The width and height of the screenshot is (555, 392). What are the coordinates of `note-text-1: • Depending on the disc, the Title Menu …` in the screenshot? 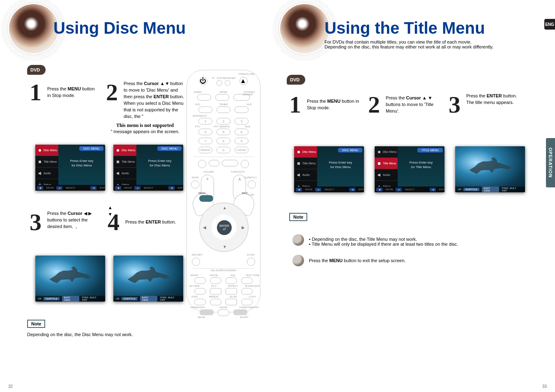 It's located at (416, 242).